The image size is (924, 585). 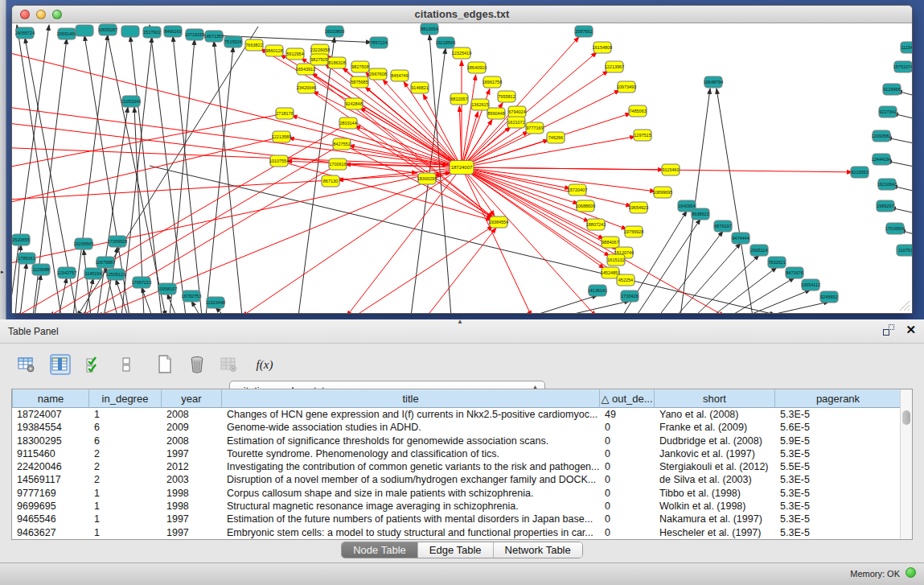 I want to click on graph-node: 16154808, so click(x=602, y=47).